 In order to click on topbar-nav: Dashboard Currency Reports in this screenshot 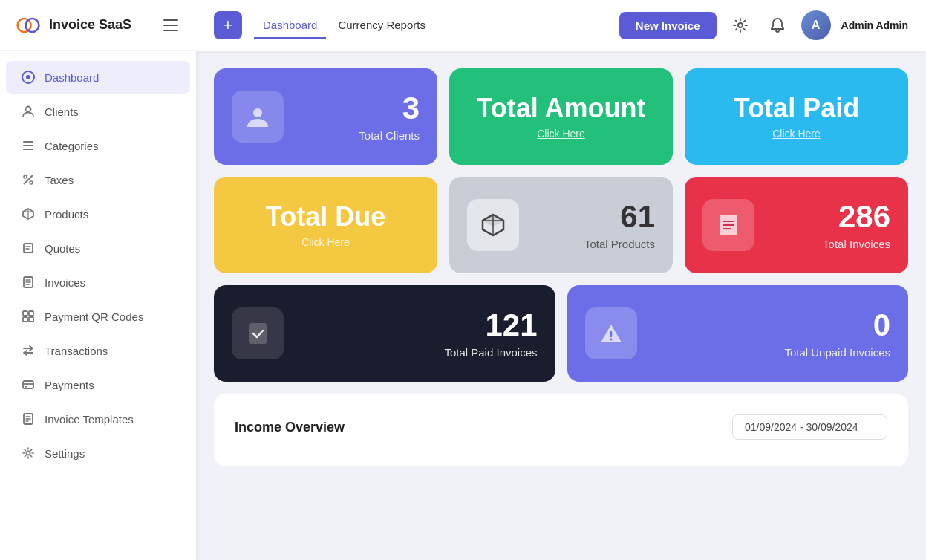, I will do `click(345, 25)`.